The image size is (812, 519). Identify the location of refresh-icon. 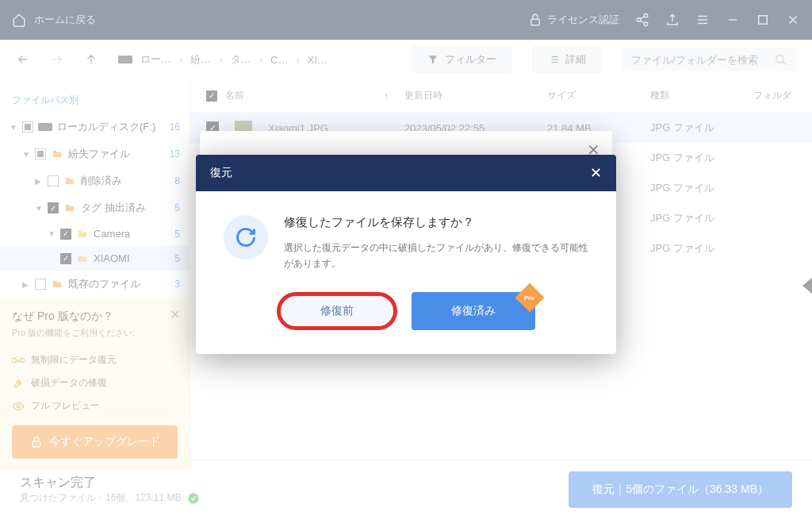
(246, 237).